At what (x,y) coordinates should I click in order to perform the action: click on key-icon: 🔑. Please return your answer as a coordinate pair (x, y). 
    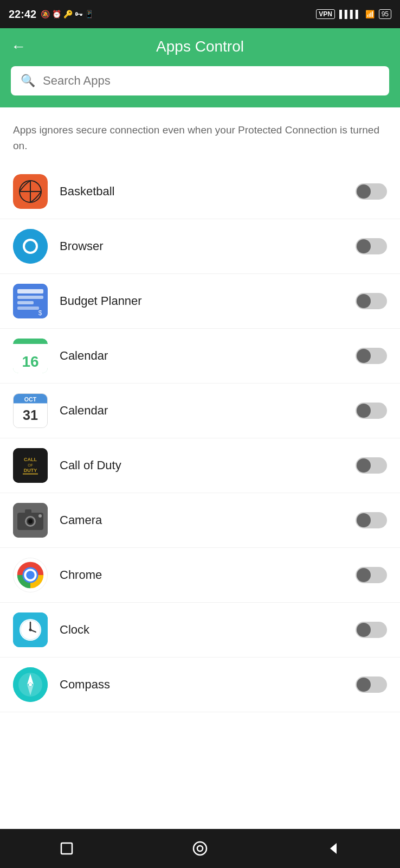
    Looking at the image, I should click on (68, 14).